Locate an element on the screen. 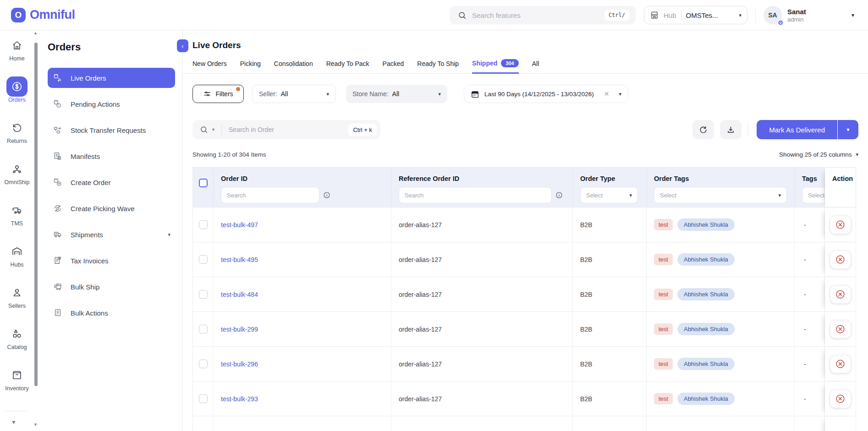 Image resolution: width=868 pixels, height=431 pixels. omniship-icon is located at coordinates (17, 169).